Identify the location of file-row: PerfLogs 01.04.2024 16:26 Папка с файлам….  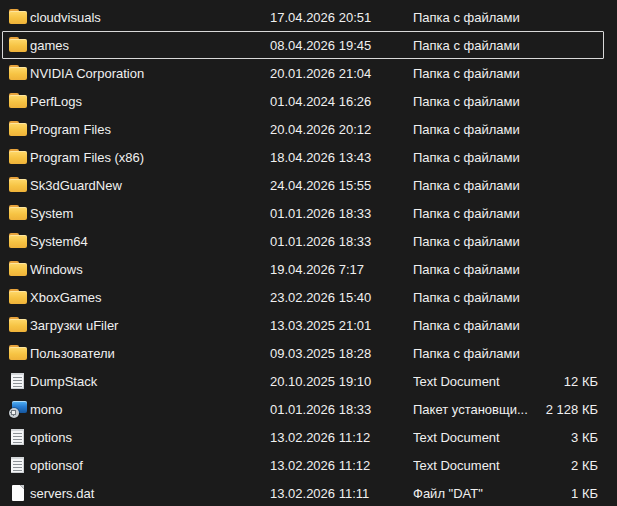
(308, 101).